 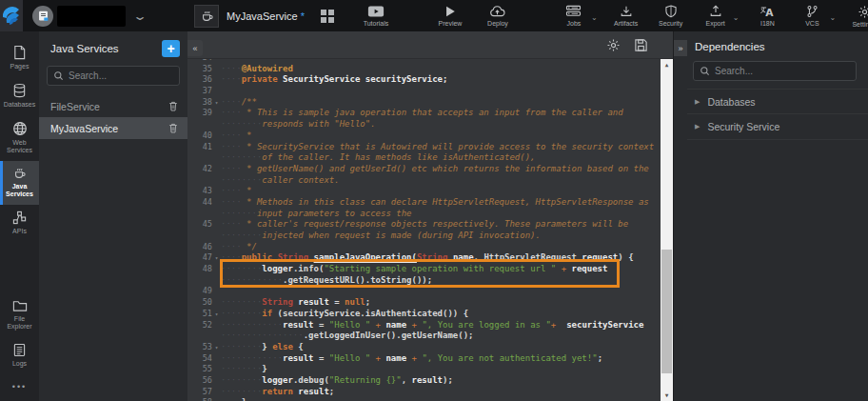 I want to click on tool-settings-button: Settings, so click(x=858, y=16).